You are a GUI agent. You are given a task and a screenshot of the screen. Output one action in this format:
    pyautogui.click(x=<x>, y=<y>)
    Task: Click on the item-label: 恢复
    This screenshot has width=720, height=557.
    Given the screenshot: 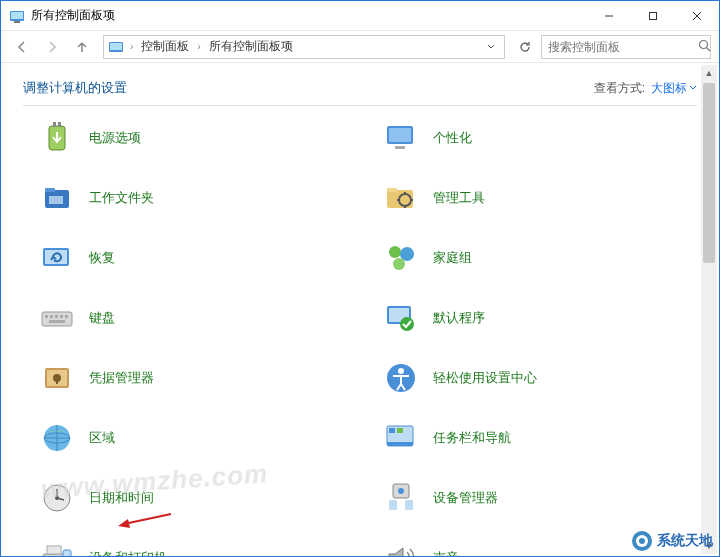 What is the action you would take?
    pyautogui.click(x=102, y=258)
    